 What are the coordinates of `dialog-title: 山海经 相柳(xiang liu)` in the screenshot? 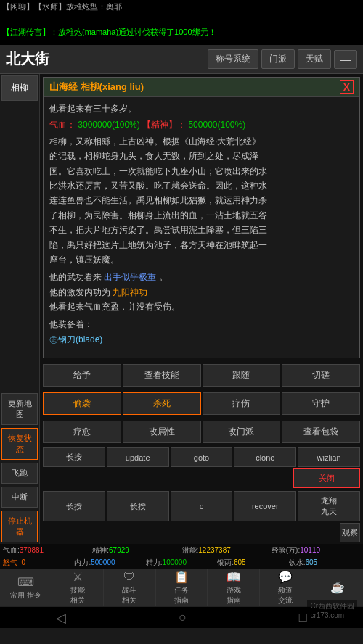 It's located at (195, 87).